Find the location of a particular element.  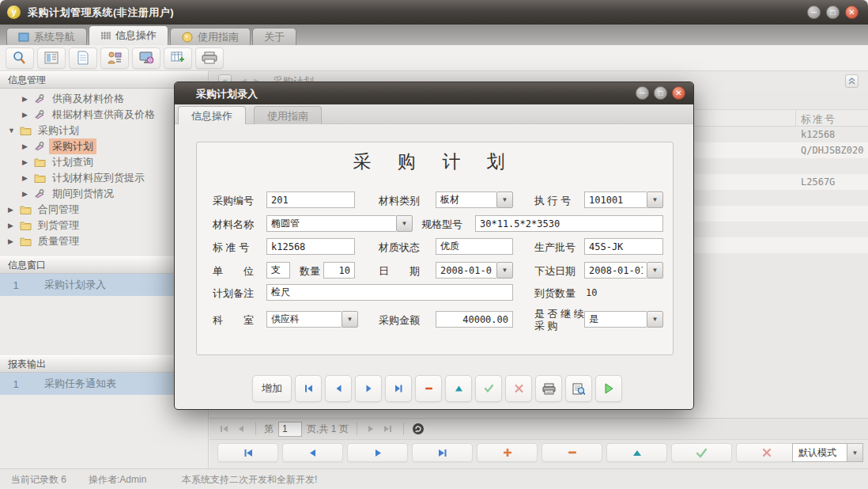

issue-date-combo: ▼ is located at coordinates (624, 271).